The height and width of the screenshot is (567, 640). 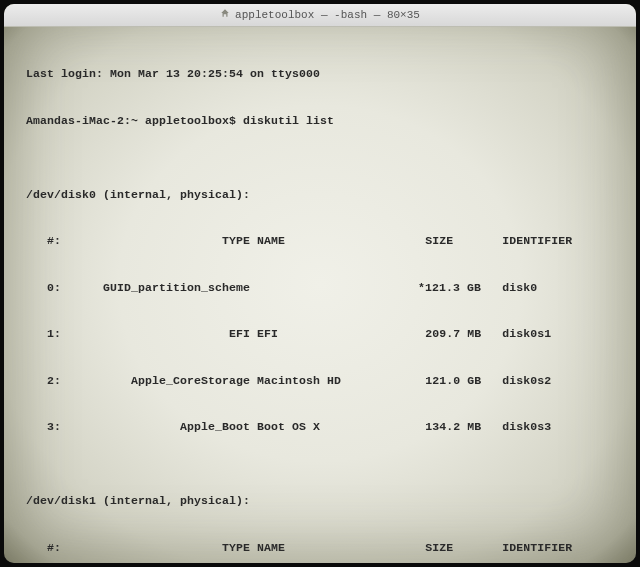 I want to click on window-titlebar: appletoolbox — -bash — 80×35, so click(x=320, y=16).